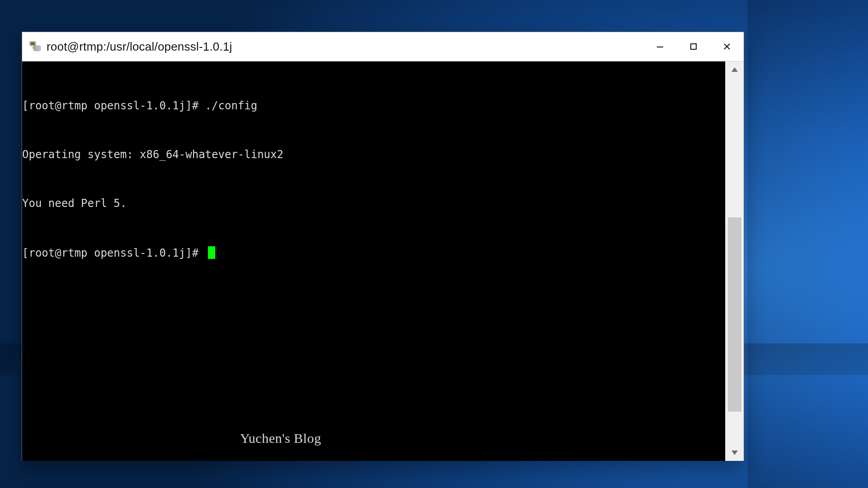 The height and width of the screenshot is (488, 868). I want to click on chevron-up-icon, so click(735, 70).